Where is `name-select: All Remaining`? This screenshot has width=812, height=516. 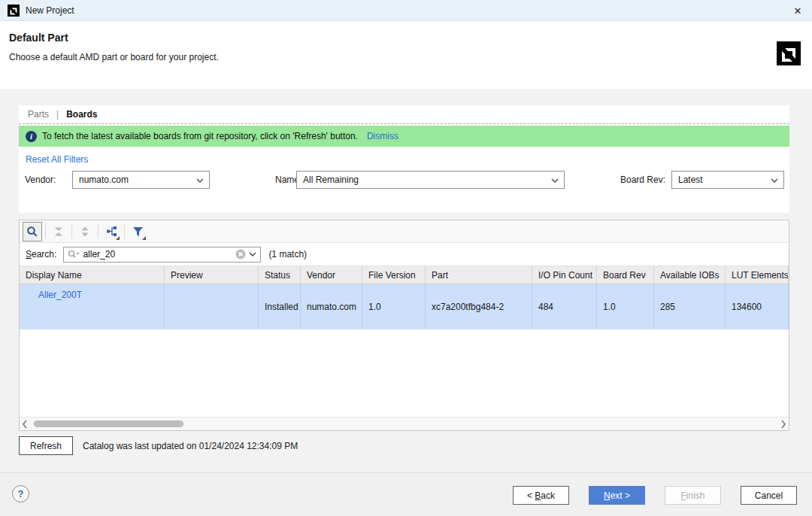 name-select: All Remaining is located at coordinates (430, 180).